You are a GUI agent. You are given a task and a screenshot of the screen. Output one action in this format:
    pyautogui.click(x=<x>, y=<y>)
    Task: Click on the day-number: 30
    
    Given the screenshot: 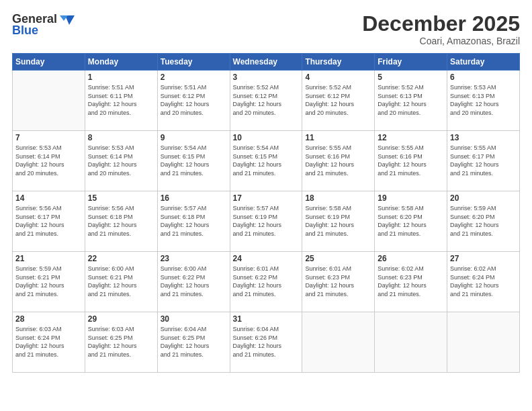 What is the action you would take?
    pyautogui.click(x=193, y=319)
    